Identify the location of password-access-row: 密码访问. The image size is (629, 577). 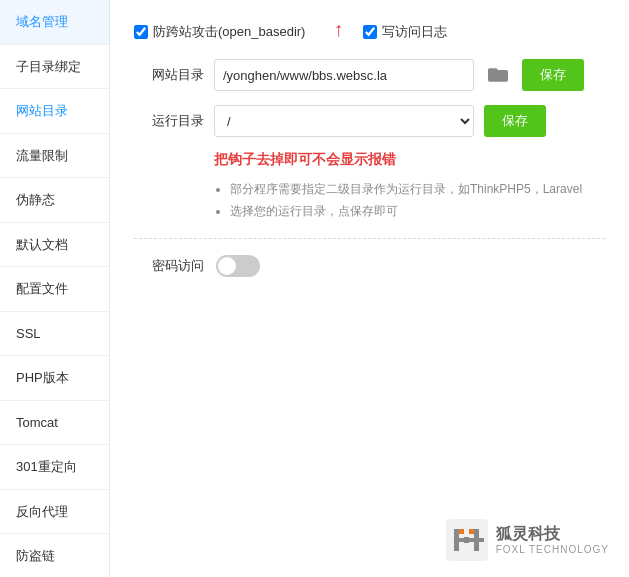
(370, 266).